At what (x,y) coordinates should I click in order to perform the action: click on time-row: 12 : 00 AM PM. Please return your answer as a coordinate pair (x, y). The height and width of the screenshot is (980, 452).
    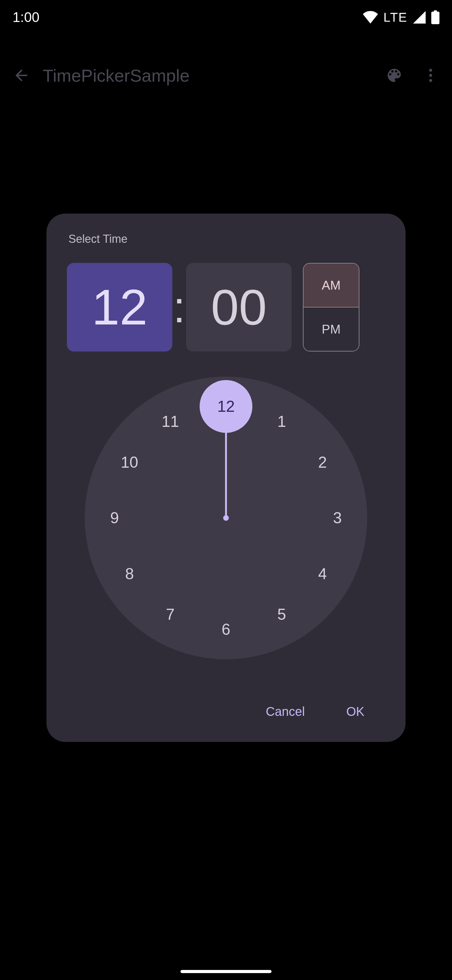
    Looking at the image, I should click on (226, 307).